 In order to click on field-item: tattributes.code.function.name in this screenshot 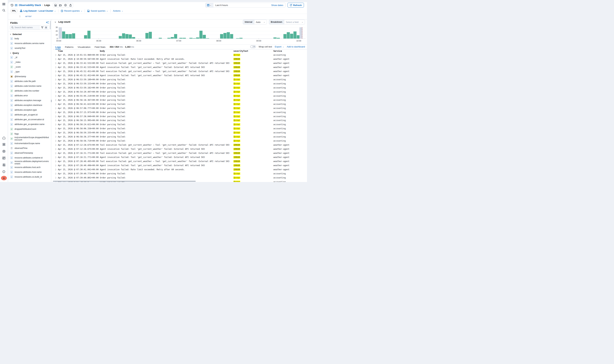, I will do `click(29, 86)`.